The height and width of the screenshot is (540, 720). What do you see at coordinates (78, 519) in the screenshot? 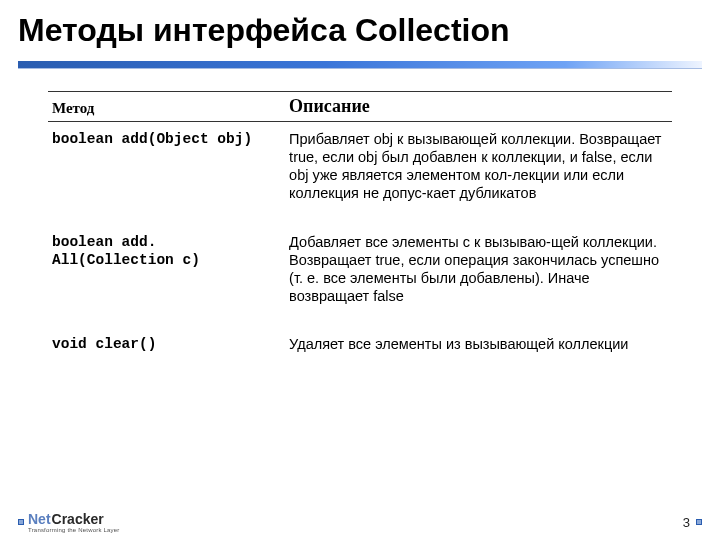
I see `logo-part-cracker: Cracker` at bounding box center [78, 519].